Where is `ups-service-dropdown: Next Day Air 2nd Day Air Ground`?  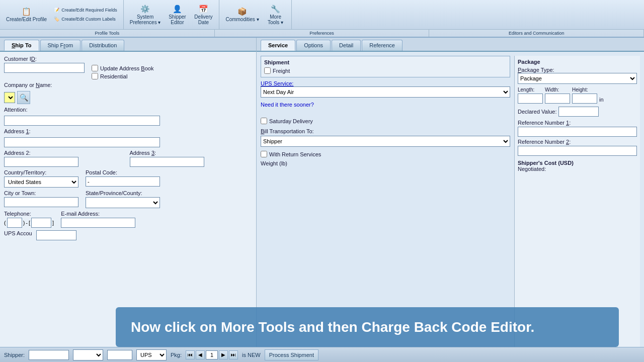
ups-service-dropdown: Next Day Air 2nd Day Air Ground is located at coordinates (385, 92).